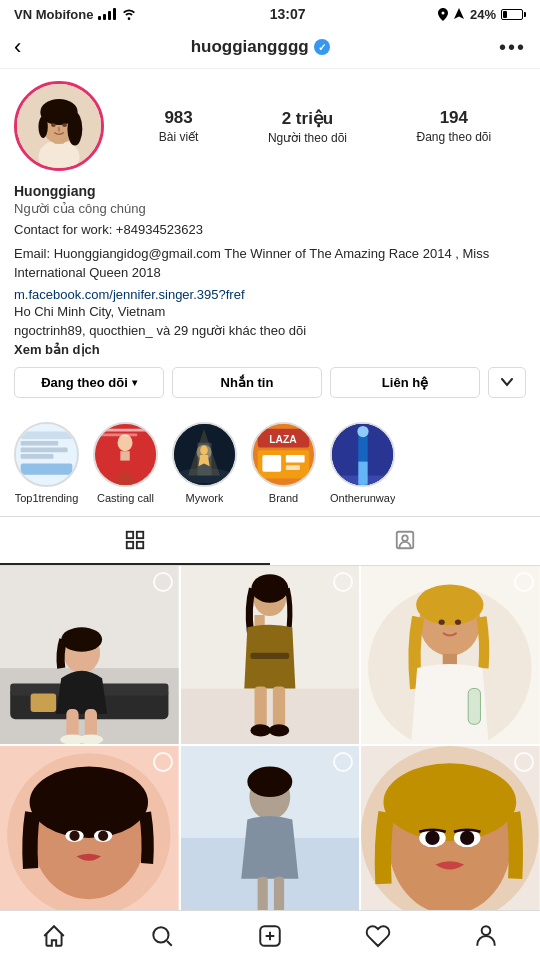  What do you see at coordinates (284, 454) in the screenshot?
I see `highlight-thumb-brand-image: LAZA` at bounding box center [284, 454].